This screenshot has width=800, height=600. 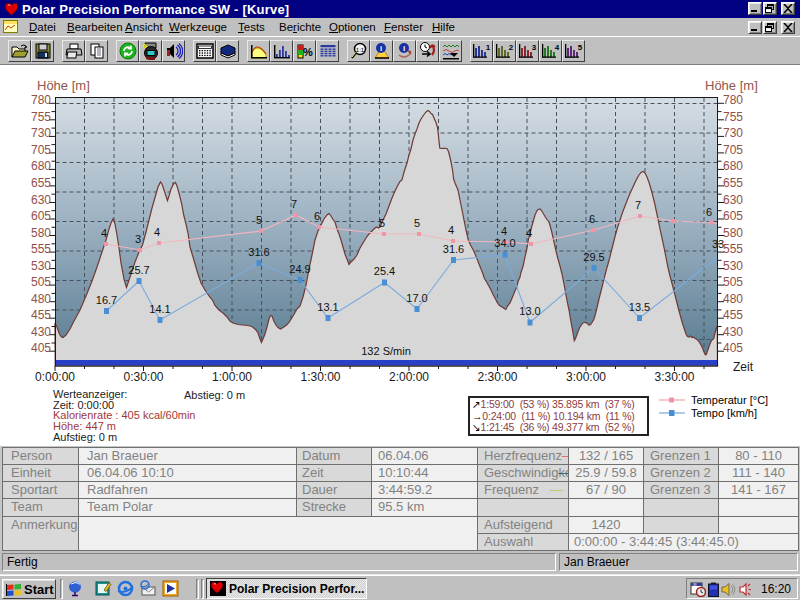 What do you see at coordinates (640, 307) in the screenshot?
I see `svg-text: 13.5` at bounding box center [640, 307].